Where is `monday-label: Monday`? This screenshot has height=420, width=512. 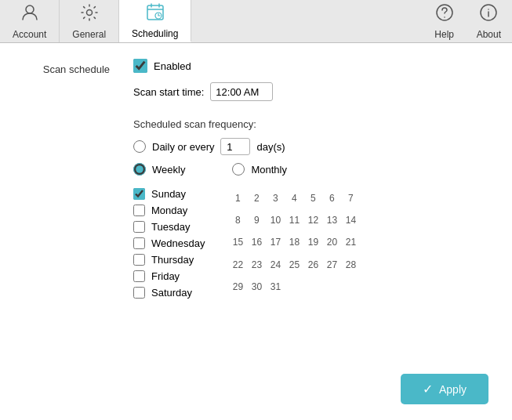
monday-label: Monday is located at coordinates (169, 210).